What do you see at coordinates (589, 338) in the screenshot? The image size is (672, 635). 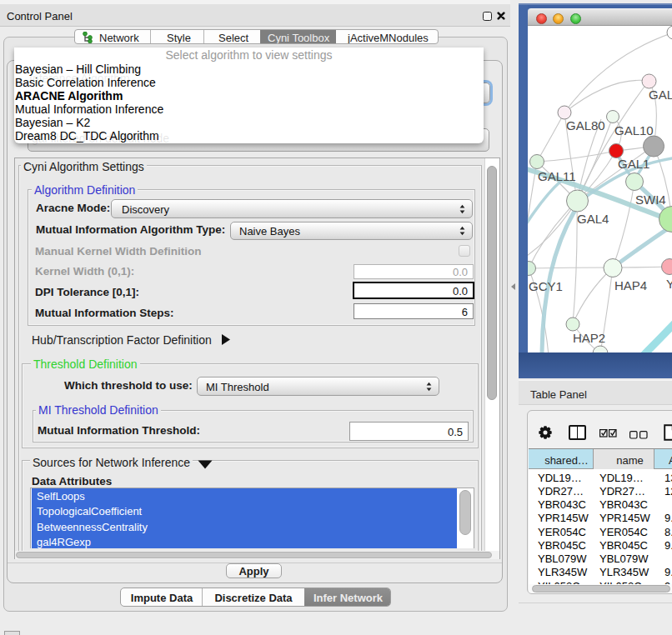 I see `svg-text: HAP2` at bounding box center [589, 338].